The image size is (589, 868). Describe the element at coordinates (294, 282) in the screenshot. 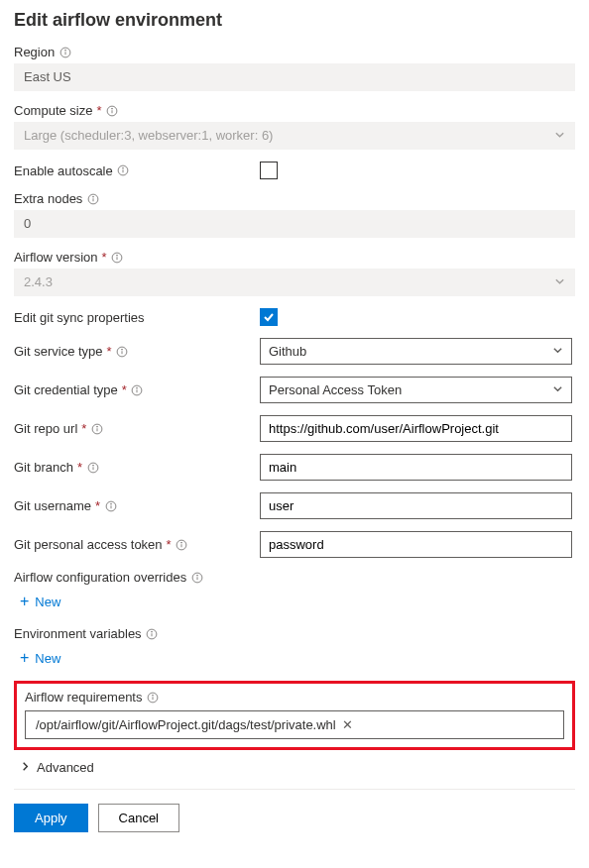

I see `airflow-version-select-disabled: 2.4.3` at that location.